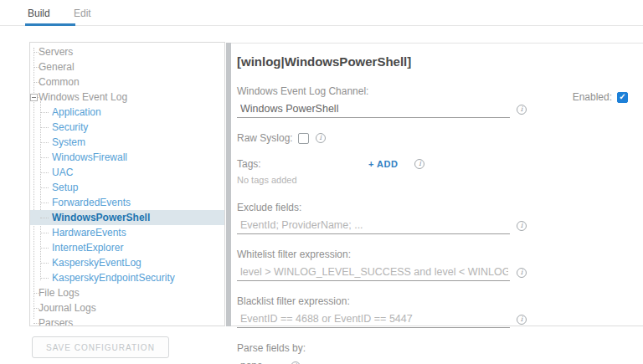 This screenshot has height=364, width=643. Describe the element at coordinates (434, 91) in the screenshot. I see `channel-label: Windows Event Log Channel:` at that location.